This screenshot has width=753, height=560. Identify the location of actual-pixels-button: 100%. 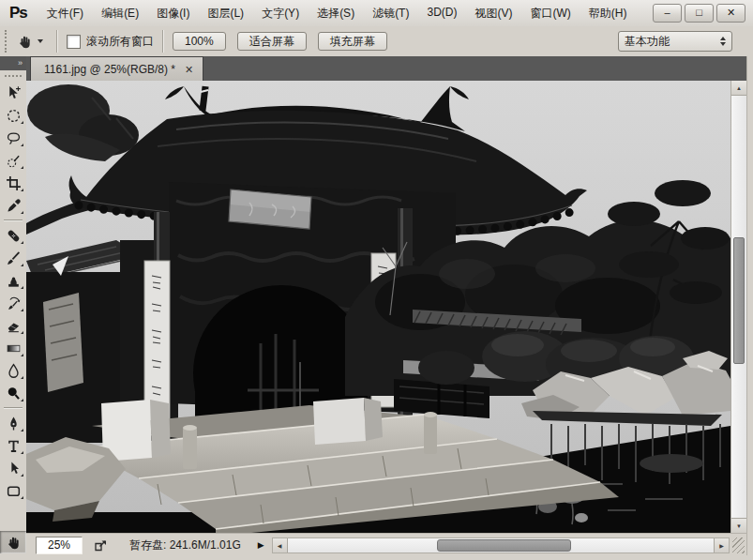
(199, 41).